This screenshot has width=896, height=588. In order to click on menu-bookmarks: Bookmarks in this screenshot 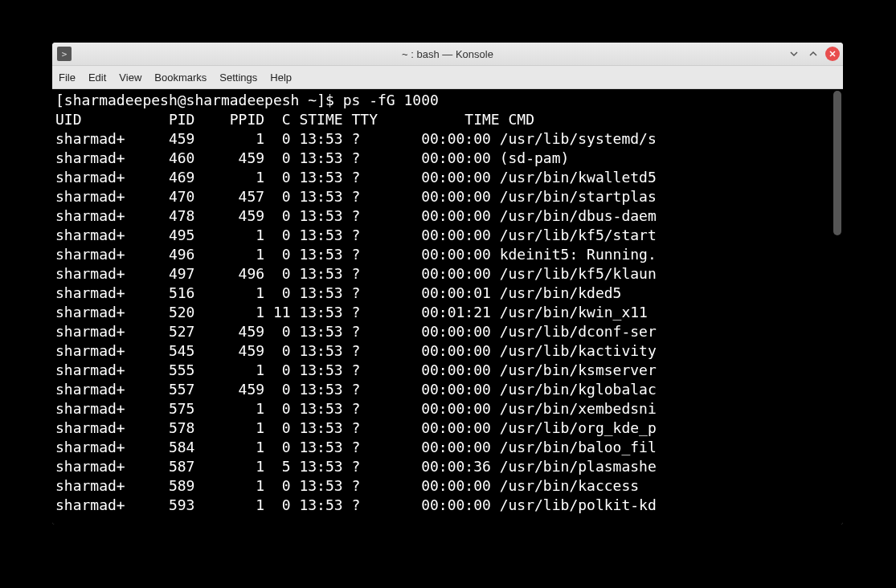, I will do `click(180, 77)`.